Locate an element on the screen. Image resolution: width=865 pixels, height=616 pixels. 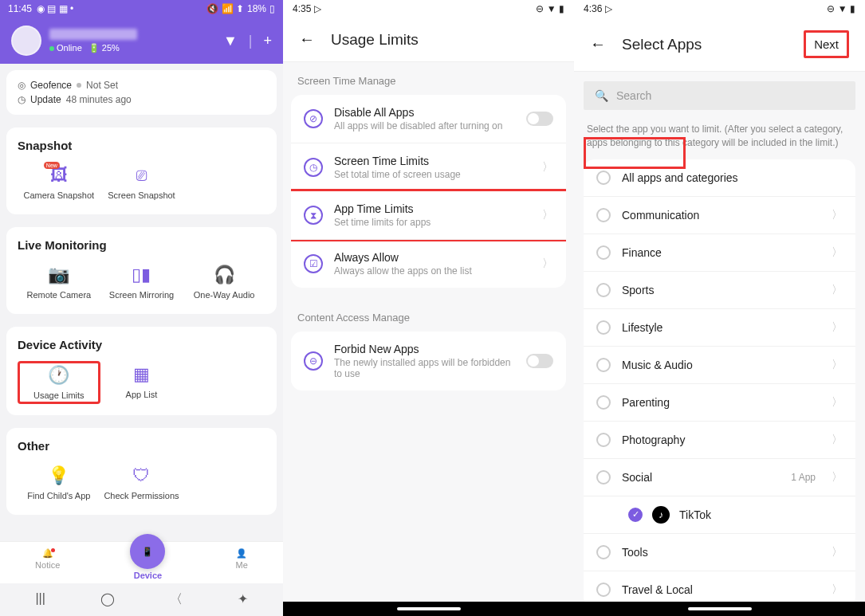
disable-all-apps-row: ⊘ Disable All AppsAll apps will be disab… is located at coordinates (429, 119).